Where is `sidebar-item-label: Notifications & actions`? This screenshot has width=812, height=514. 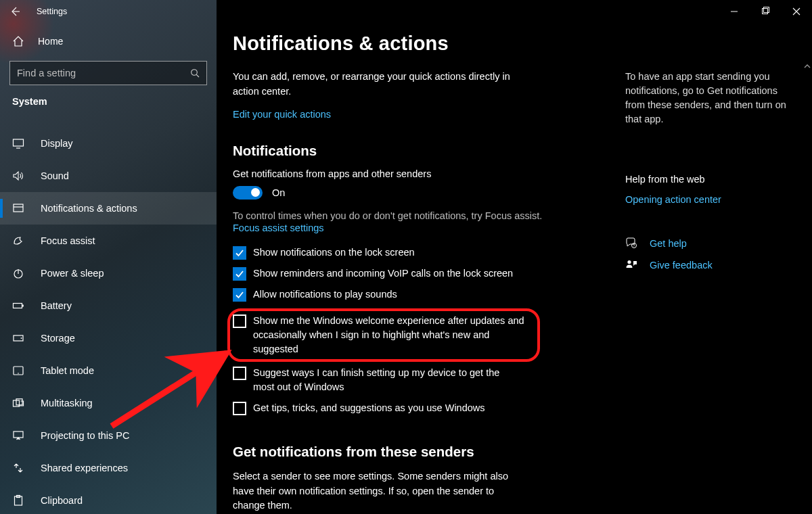
sidebar-item-label: Notifications & actions is located at coordinates (89, 208).